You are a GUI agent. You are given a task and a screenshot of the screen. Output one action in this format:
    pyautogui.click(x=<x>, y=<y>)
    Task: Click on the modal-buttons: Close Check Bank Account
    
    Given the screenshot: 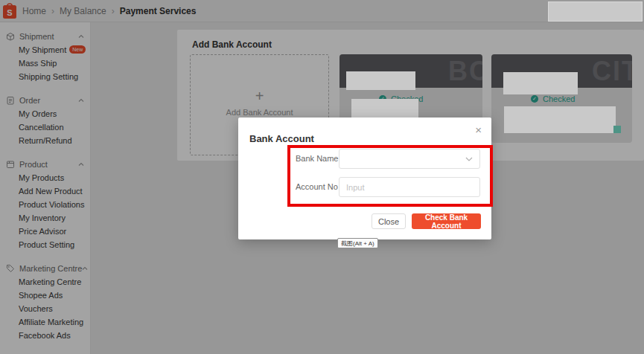 What is the action you would take?
    pyautogui.click(x=365, y=222)
    